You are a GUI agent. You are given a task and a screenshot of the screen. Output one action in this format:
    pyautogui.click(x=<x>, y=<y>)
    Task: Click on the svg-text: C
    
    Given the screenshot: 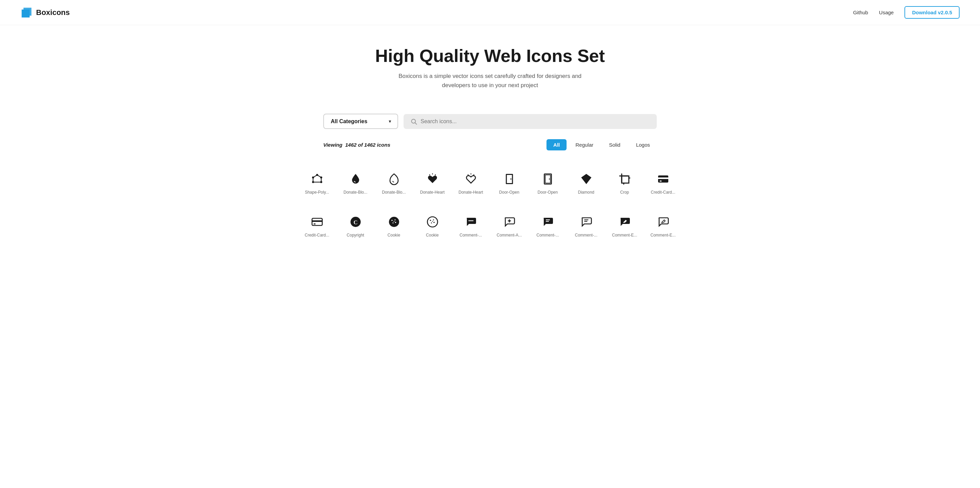 What is the action you would take?
    pyautogui.click(x=355, y=222)
    